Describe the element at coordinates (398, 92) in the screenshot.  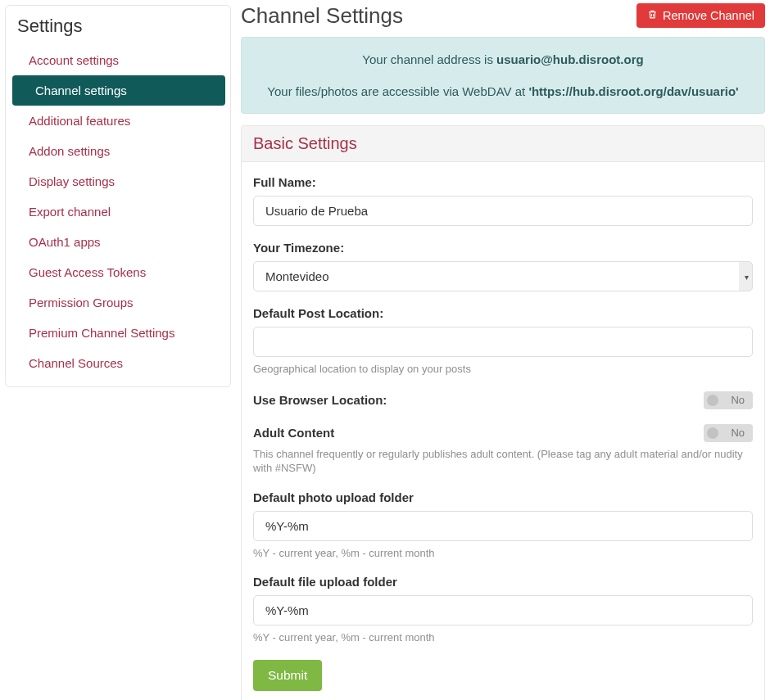
I see `info-line2-text: Your files/photos are accessible via Web…` at that location.